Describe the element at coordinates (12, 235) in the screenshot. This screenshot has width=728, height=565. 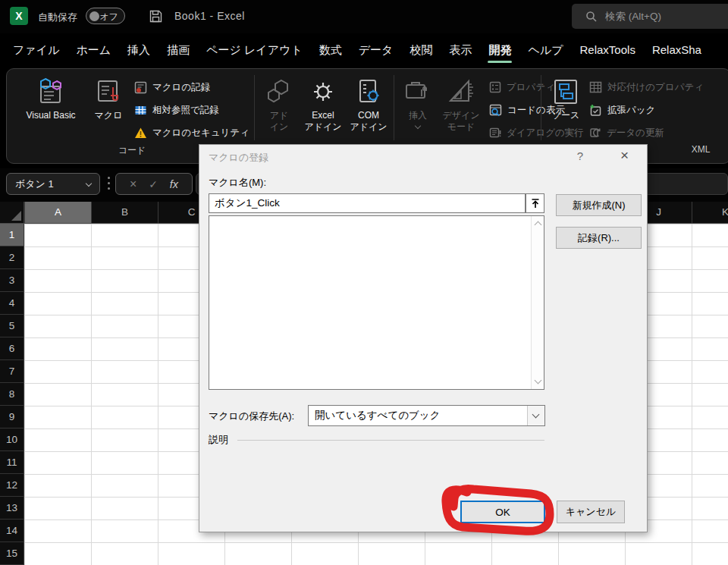
I see `row-header-1: 1` at that location.